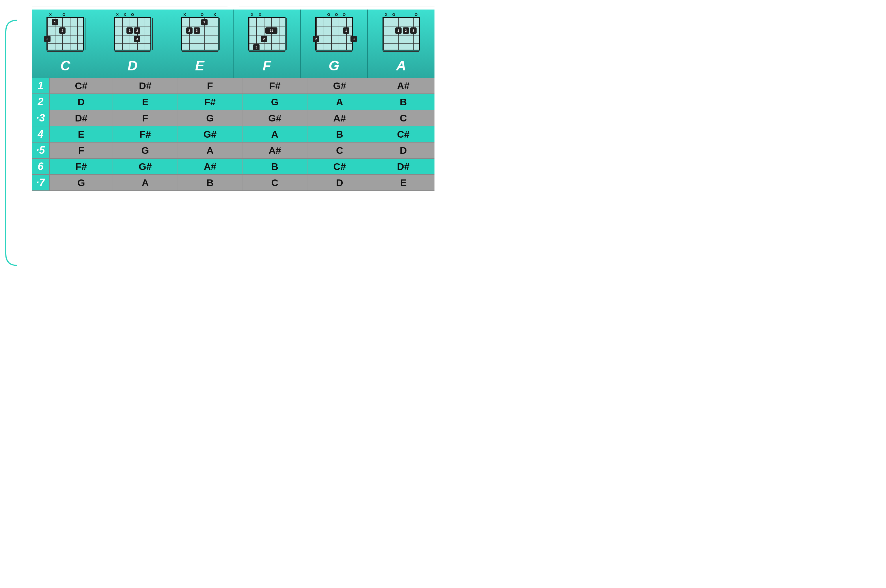 The height and width of the screenshot is (588, 886). Describe the element at coordinates (197, 31) in the screenshot. I see `finger-dot-E-3: 3` at that location.